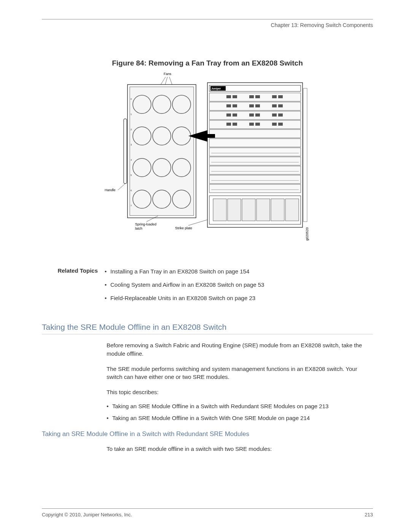  I want to click on related-topic-item: Cooling System and Airflow in an EX8208 …, so click(184, 285).